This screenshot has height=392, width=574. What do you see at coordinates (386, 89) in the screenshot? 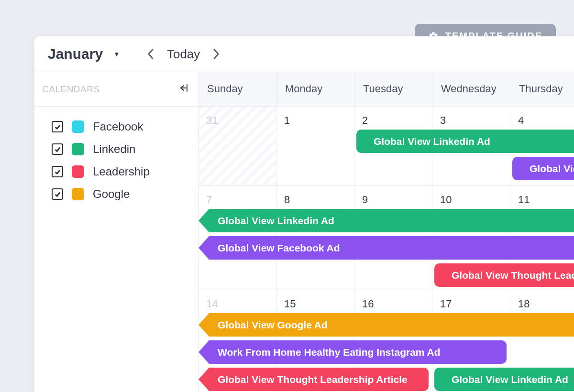
I see `day-header-row: SundayMondayTuesdayWednesdayThursday` at bounding box center [386, 89].